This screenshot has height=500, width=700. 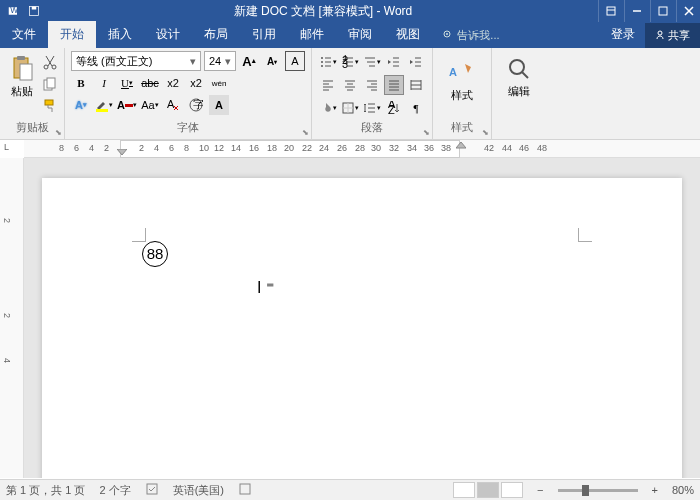 What do you see at coordinates (72, 34) in the screenshot?
I see `tab-home: 开始` at bounding box center [72, 34].